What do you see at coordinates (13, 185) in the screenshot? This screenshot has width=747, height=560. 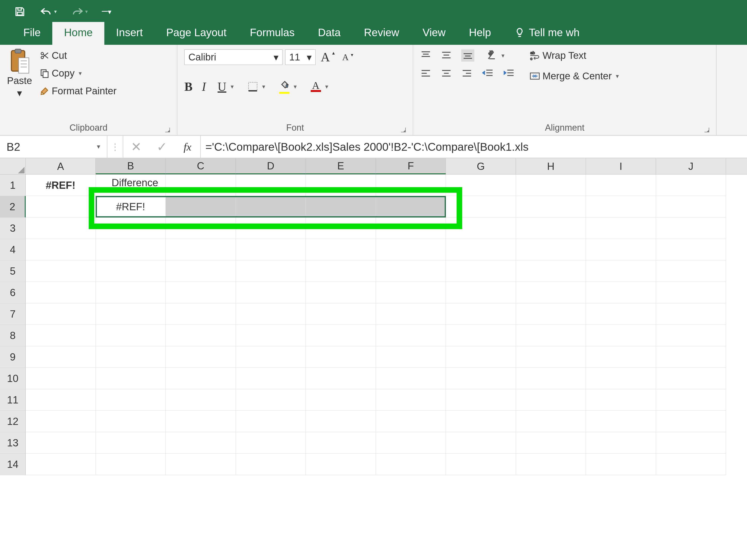 I see `row-header-1: 1` at bounding box center [13, 185].